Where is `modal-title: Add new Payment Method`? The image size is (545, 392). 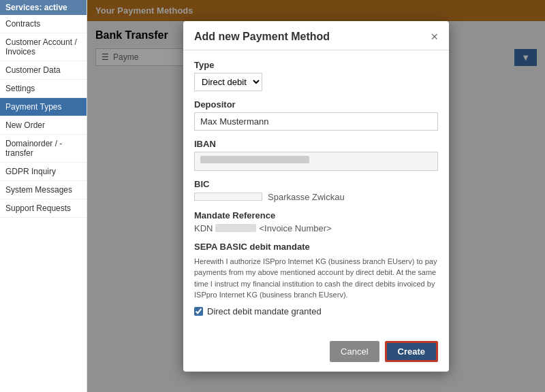
modal-title: Add new Payment Method is located at coordinates (262, 37).